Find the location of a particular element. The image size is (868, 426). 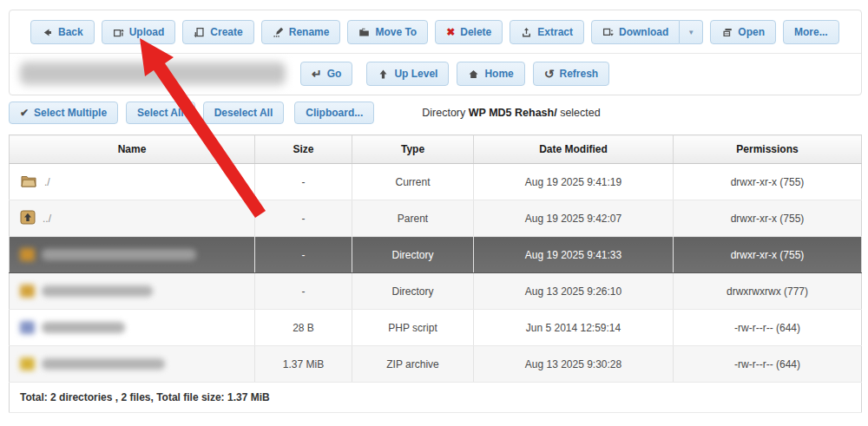

clipboard-button: Clipboard... is located at coordinates (334, 113).